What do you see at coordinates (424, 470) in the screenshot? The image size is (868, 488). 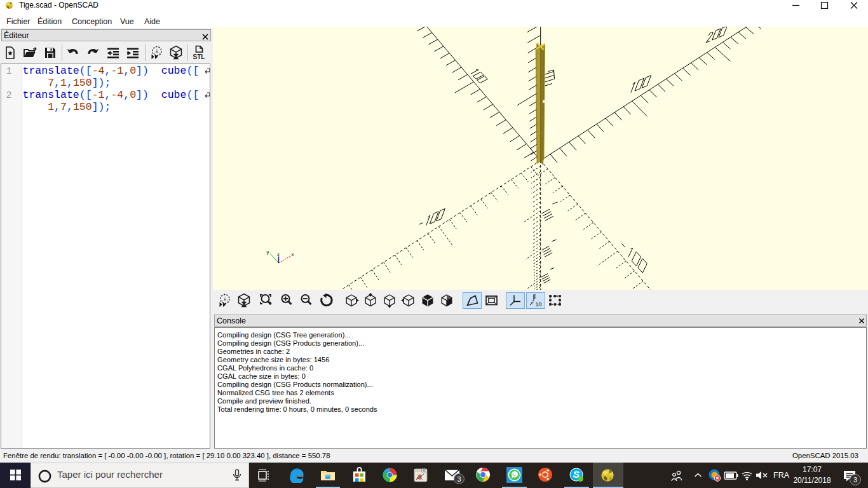 I see `svg-text: 0` at bounding box center [424, 470].